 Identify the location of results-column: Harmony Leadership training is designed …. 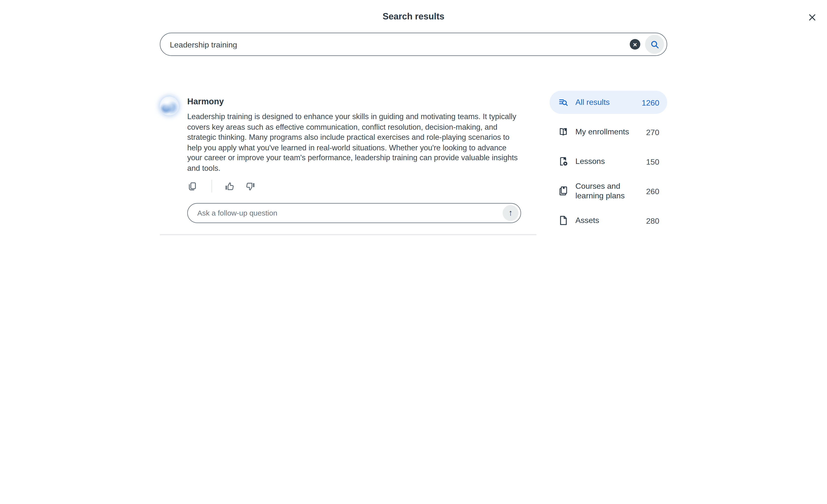
(348, 166).